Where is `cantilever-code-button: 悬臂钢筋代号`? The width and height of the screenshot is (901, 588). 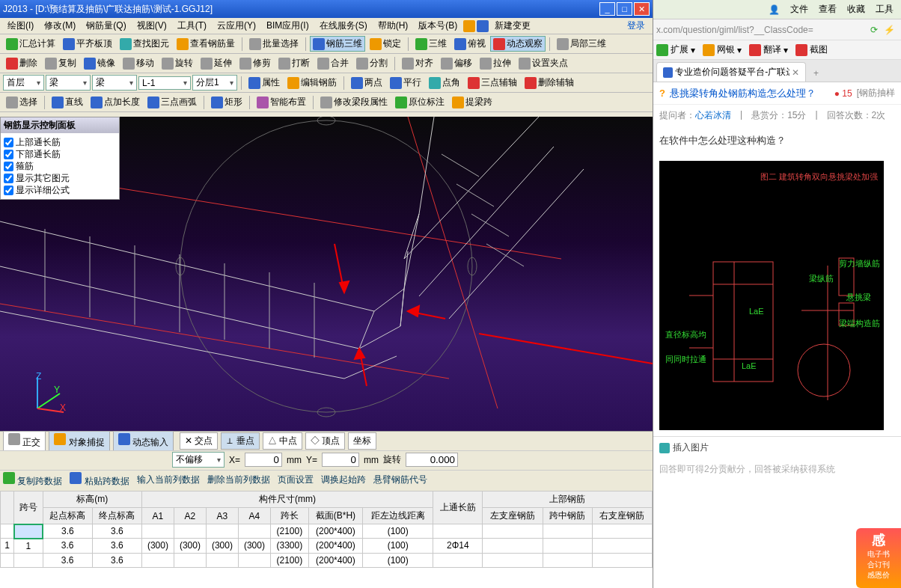
cantilever-code-button: 悬臂钢筋代号 is located at coordinates (400, 480).